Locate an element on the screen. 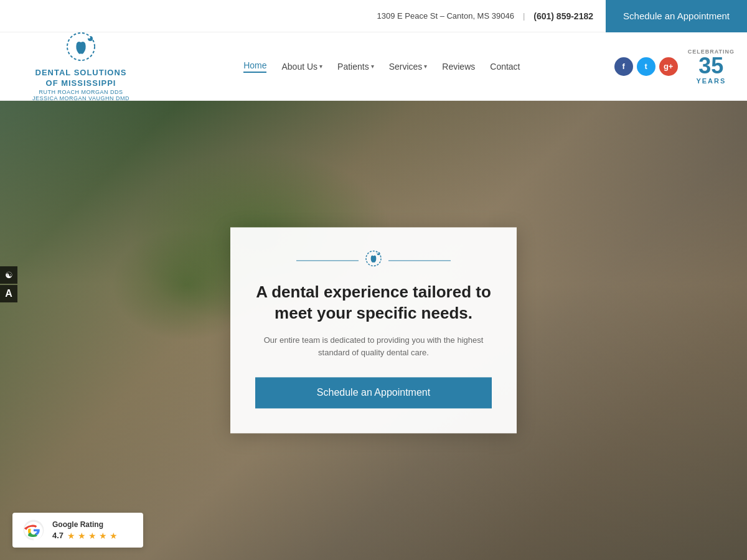 This screenshot has height=560, width=747. header: DENTAL SOLUTIONS OF MISSISSIPPI RUTH ROA… is located at coordinates (374, 67).